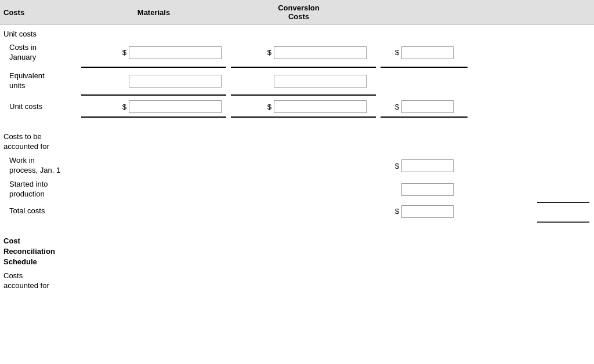  Describe the element at coordinates (397, 107) in the screenshot. I see `dollar-sign-6: $` at that location.